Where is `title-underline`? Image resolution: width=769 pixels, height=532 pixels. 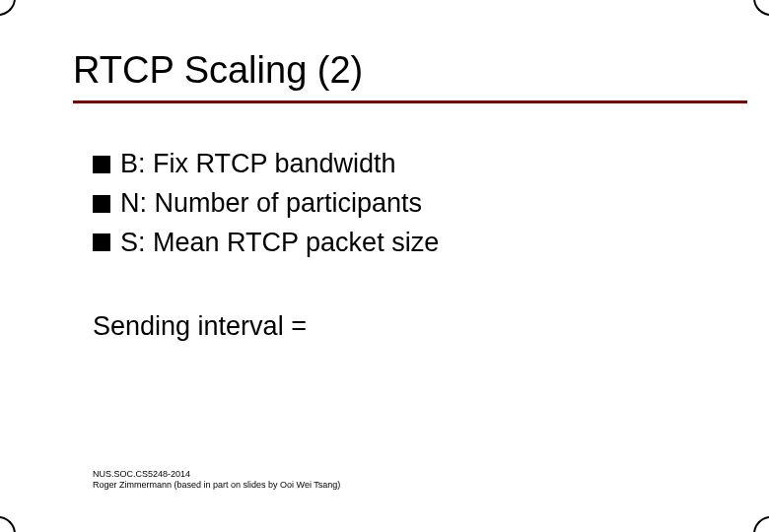 title-underline is located at coordinates (410, 102).